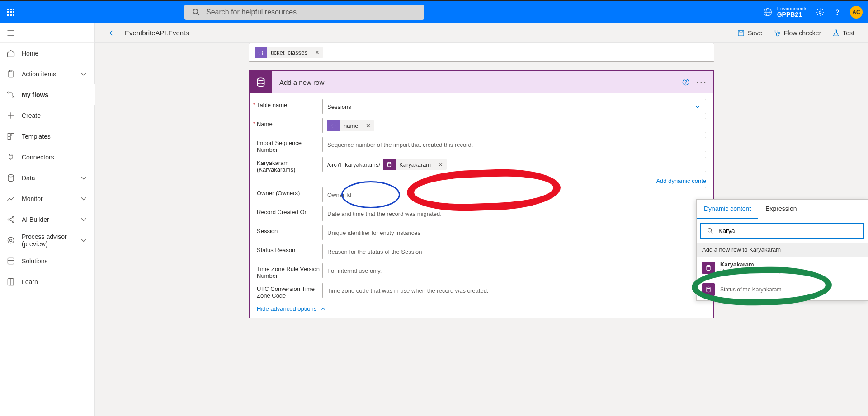 This screenshot has height=416, width=868. I want to click on global-search: Search for helpful resources, so click(304, 12).